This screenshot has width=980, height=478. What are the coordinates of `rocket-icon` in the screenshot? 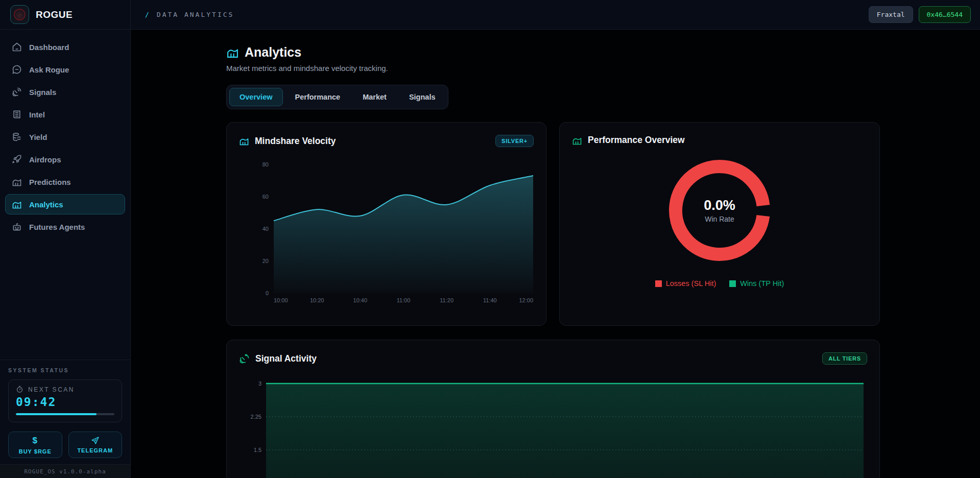 It's located at (17, 159).